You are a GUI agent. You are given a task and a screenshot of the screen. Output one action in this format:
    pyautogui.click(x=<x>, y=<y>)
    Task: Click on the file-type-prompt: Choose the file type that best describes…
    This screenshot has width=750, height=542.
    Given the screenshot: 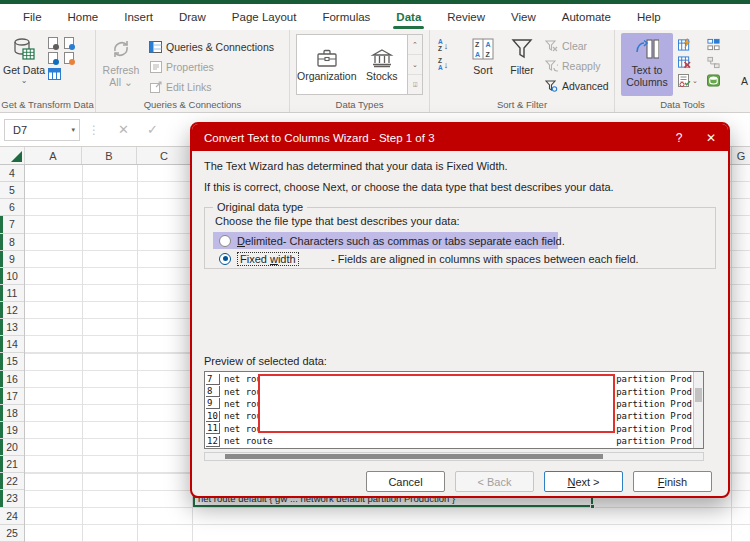 What is the action you would take?
    pyautogui.click(x=338, y=221)
    